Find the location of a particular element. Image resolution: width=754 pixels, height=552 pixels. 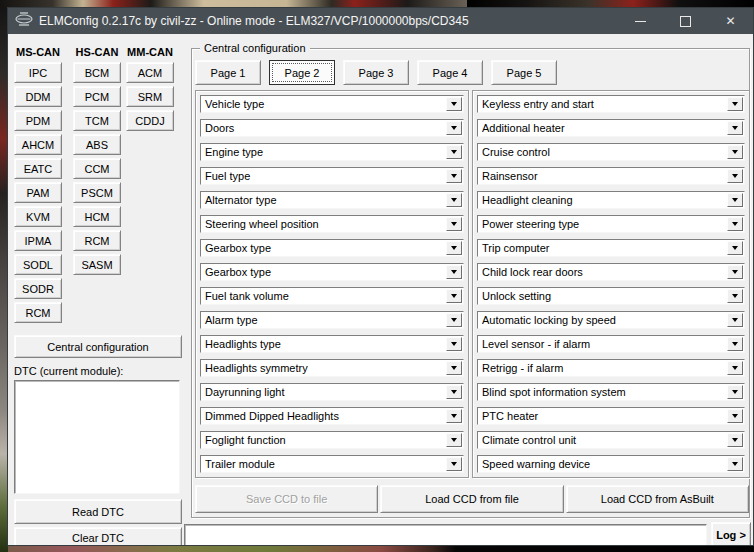

module-button-eatc: EATC is located at coordinates (38, 168).